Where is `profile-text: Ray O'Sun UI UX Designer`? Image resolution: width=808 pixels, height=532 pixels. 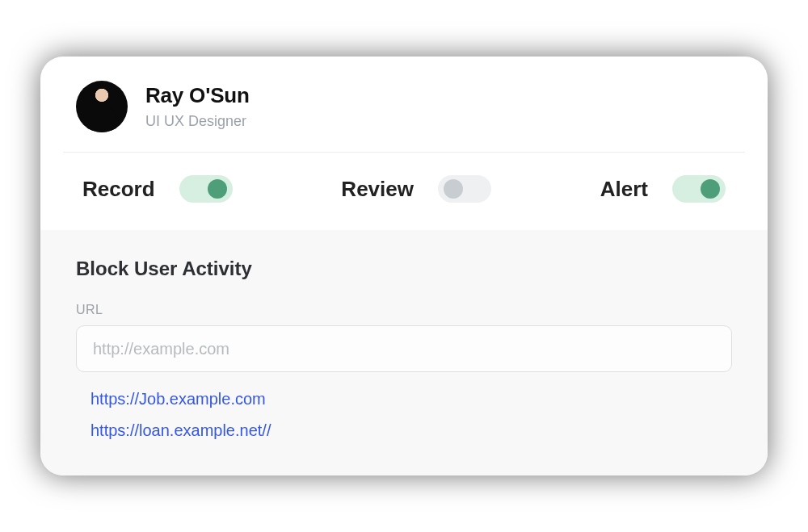
profile-text: Ray O'Sun UI UX Designer is located at coordinates (197, 107).